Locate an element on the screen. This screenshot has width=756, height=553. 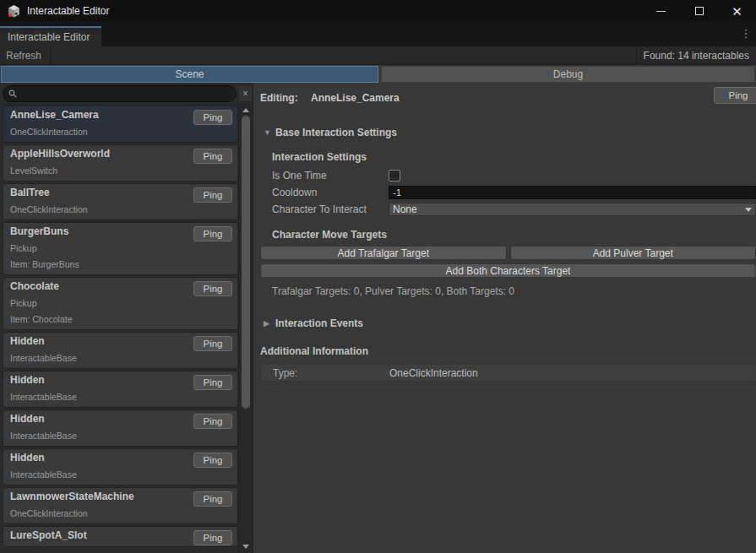
list-scrollbar is located at coordinates (245, 329).